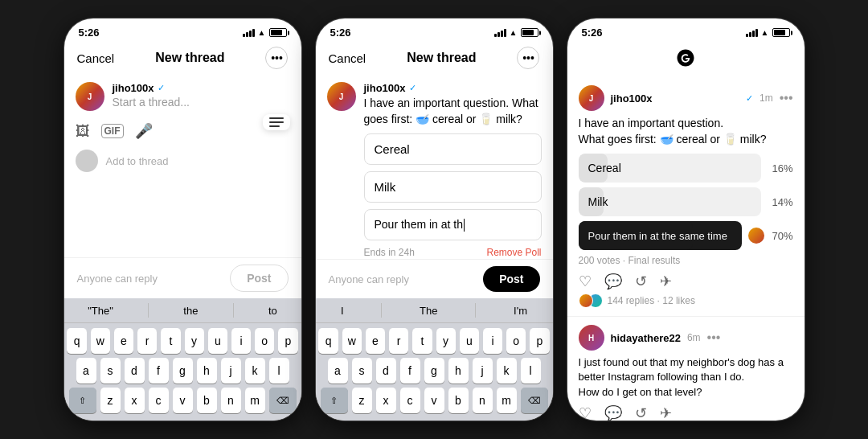  I want to click on suggestion-1-2: to, so click(273, 310).